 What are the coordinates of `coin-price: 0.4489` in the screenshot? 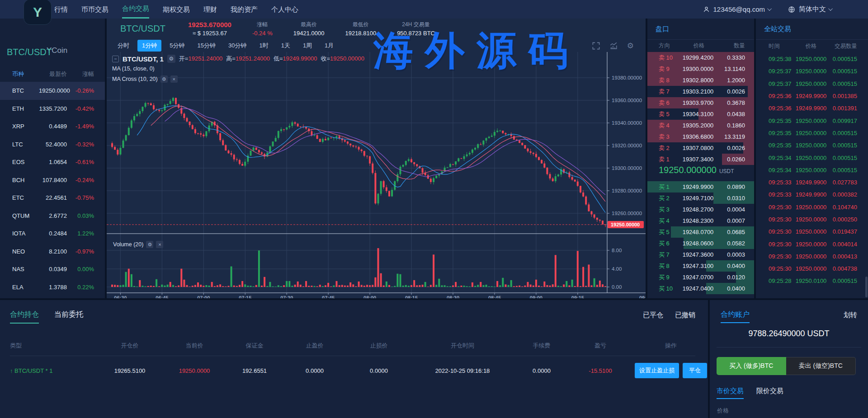 It's located at (53, 127).